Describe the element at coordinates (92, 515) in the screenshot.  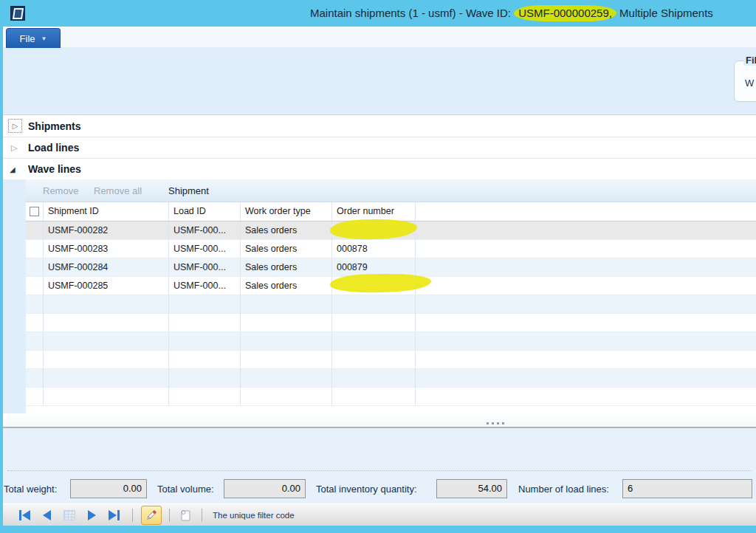
I see `next-record-icon` at that location.